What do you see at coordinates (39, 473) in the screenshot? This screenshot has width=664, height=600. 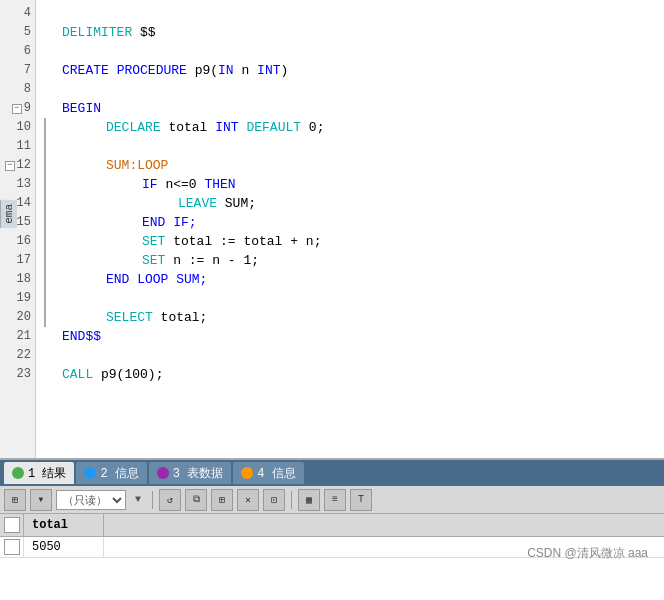 I see `tab-tab1: 1 结果` at bounding box center [39, 473].